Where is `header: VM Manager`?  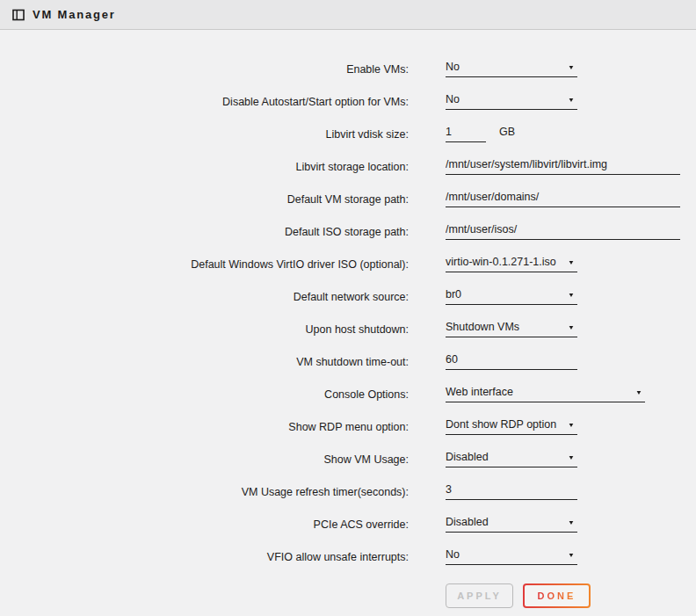 header: VM Manager is located at coordinates (348, 15).